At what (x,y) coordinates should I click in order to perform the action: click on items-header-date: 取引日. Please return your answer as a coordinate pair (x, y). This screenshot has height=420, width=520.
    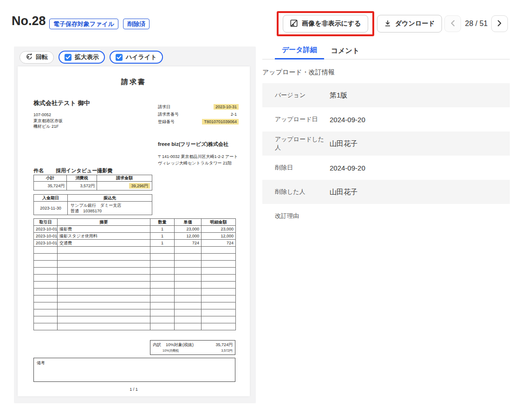
    Looking at the image, I should click on (46, 222).